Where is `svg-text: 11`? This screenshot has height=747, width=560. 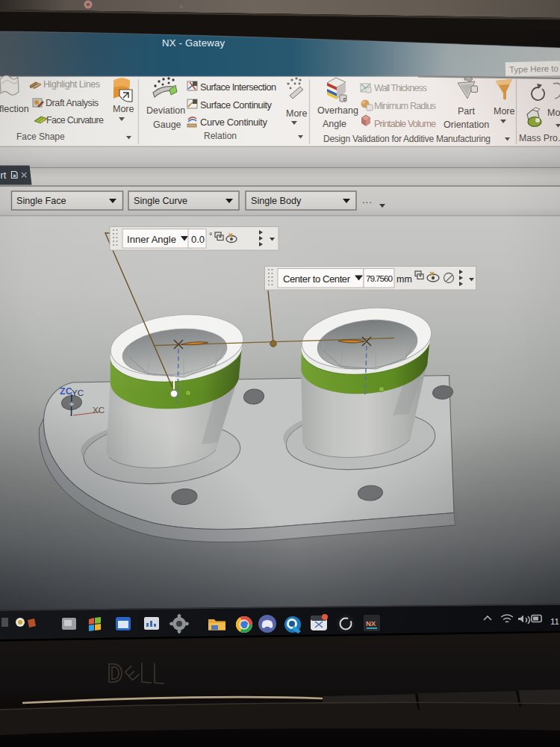 svg-text: 11 is located at coordinates (555, 622).